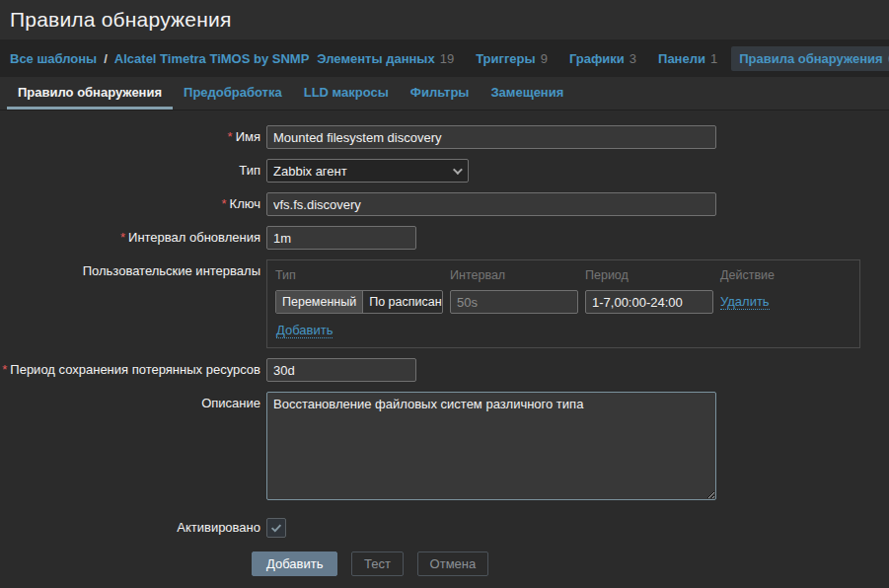 This screenshot has width=889, height=588. Describe the element at coordinates (341, 238) in the screenshot. I see `update-interval-input` at that location.